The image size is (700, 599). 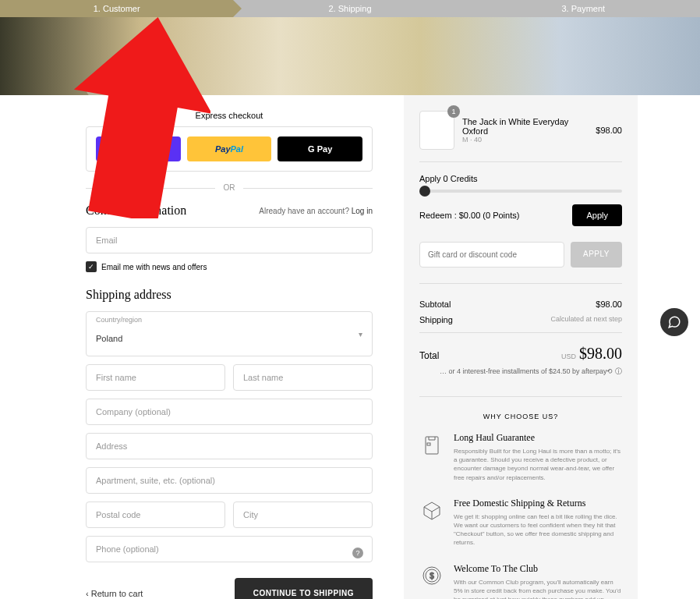 What do you see at coordinates (538, 504) in the screenshot?
I see `benefit-title: Free Domestic Shipping & Returns` at bounding box center [538, 504].